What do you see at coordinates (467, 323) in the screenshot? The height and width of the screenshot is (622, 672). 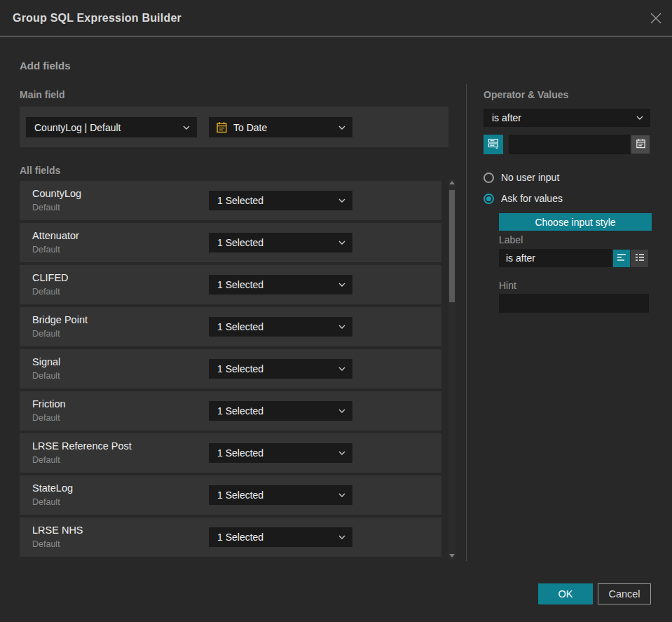 I see `section-divider` at bounding box center [467, 323].